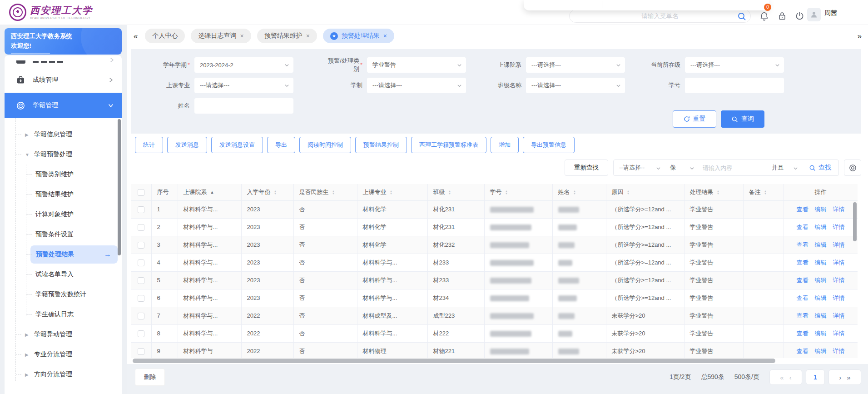 The image size is (868, 394). I want to click on lock-icon, so click(782, 17).